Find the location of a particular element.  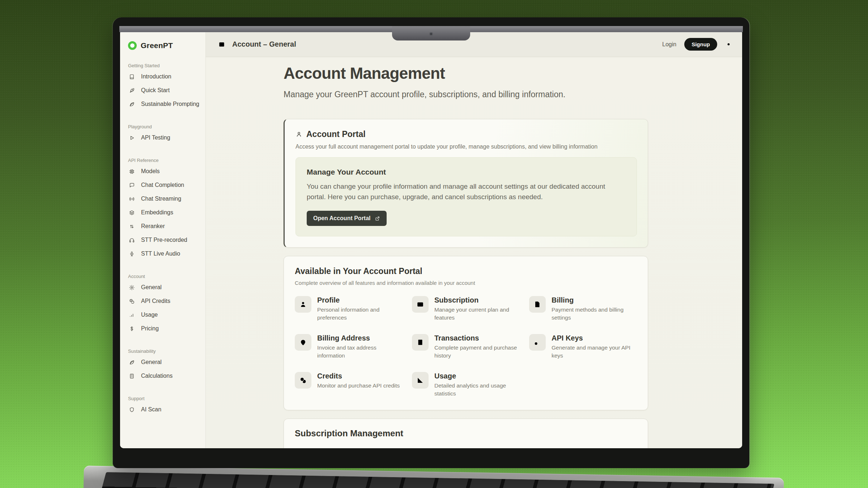

feature-title: Transactions is located at coordinates (456, 338).